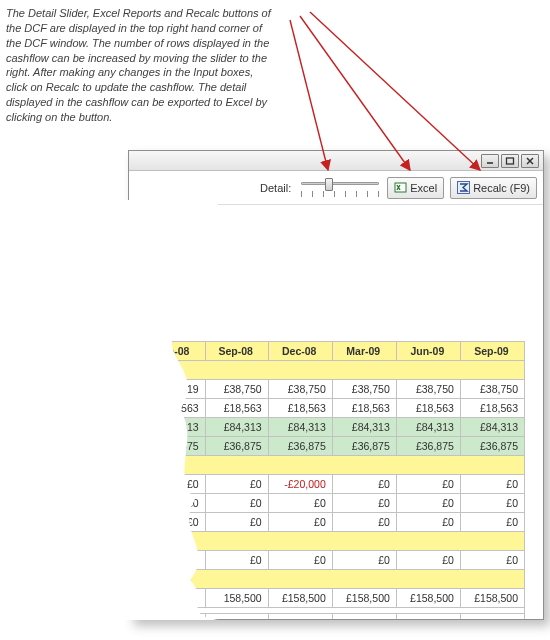 The image size is (550, 640). Describe the element at coordinates (236, 352) in the screenshot. I see `column-header: Sep-08` at that location.